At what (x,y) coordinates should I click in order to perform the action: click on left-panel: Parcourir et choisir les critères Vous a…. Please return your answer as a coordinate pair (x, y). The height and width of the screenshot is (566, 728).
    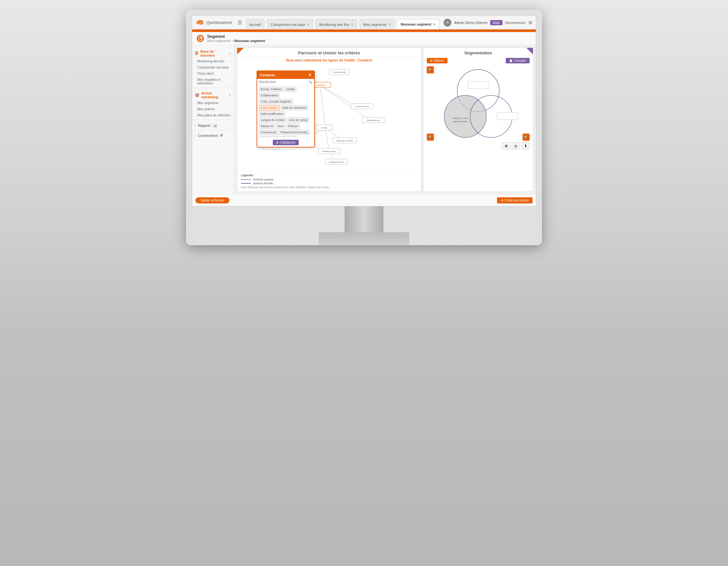
    Looking at the image, I should click on (329, 120).